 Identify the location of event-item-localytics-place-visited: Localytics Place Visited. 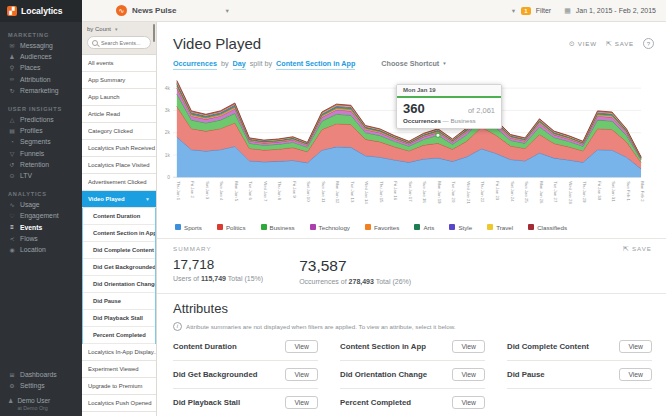
(119, 166).